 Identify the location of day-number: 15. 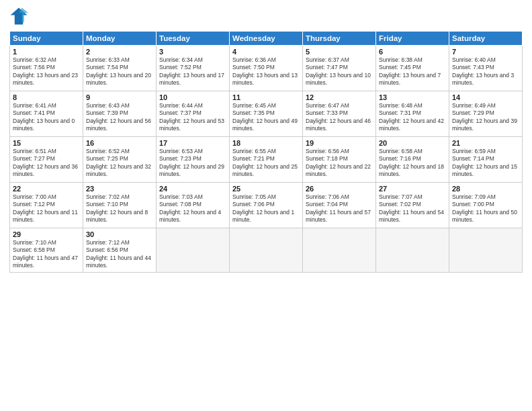
(46, 143).